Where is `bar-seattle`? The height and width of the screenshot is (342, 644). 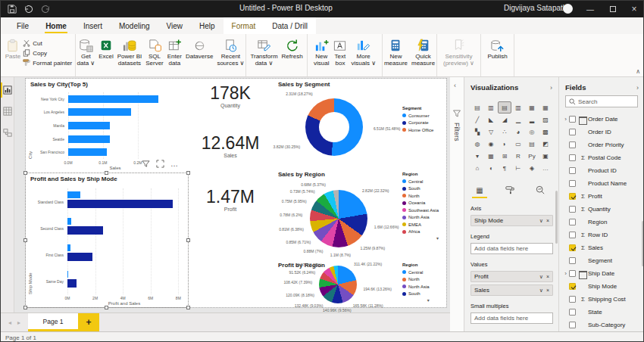
bar-seattle is located at coordinates (89, 139).